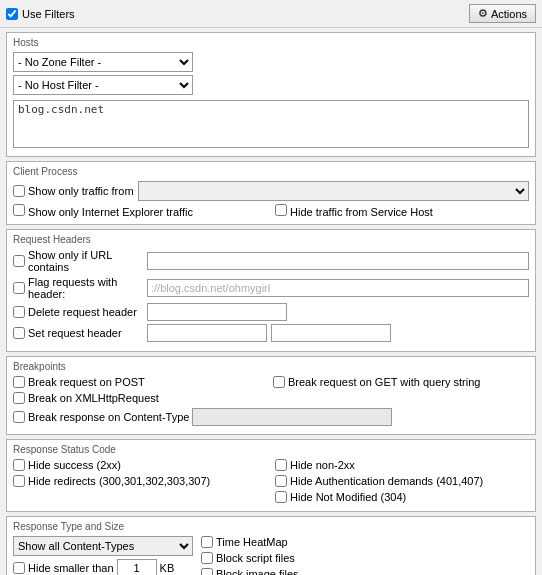 The image size is (542, 575). Describe the element at coordinates (271, 124) in the screenshot. I see `host-textarea-wrap: blog.csdn.net` at that location.